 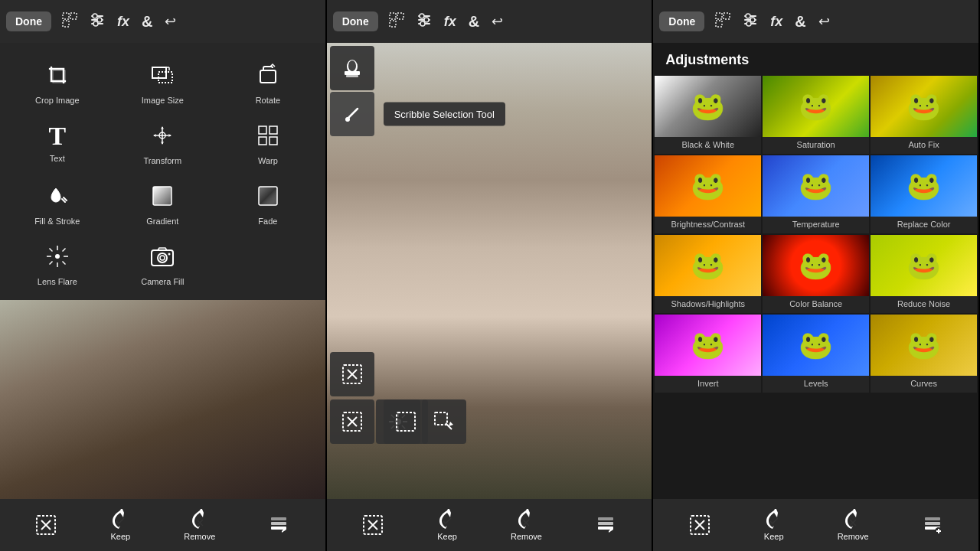 I want to click on lasso-x-tool, so click(x=352, y=422).